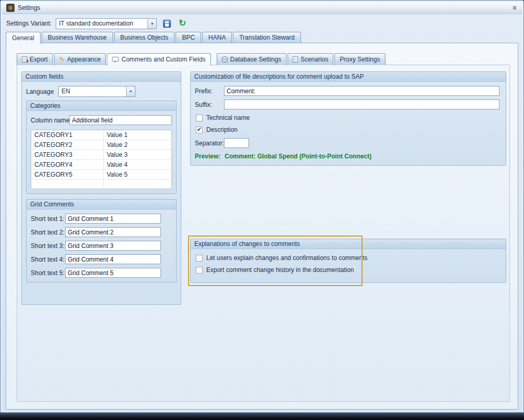  I want to click on subtab-comments-and-custom-fields: Comments and Custom Fields, so click(158, 59).